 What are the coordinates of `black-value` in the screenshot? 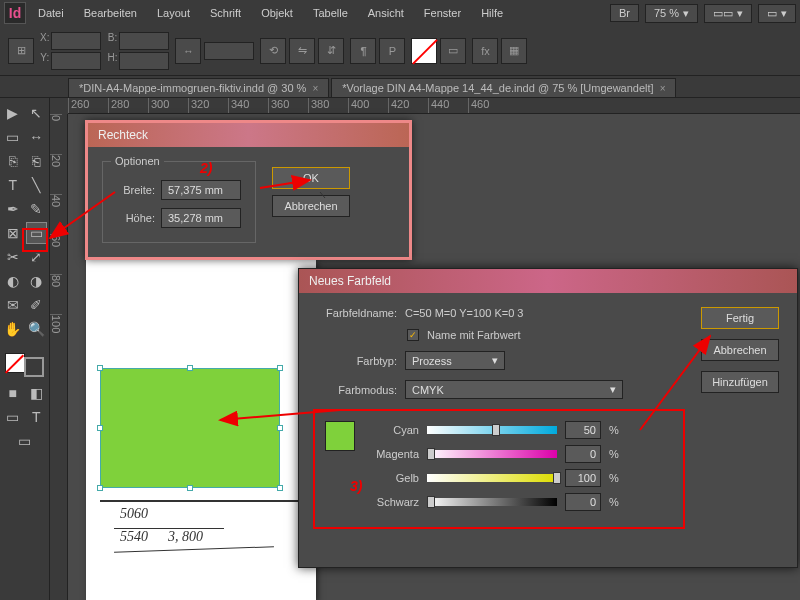 It's located at (583, 502).